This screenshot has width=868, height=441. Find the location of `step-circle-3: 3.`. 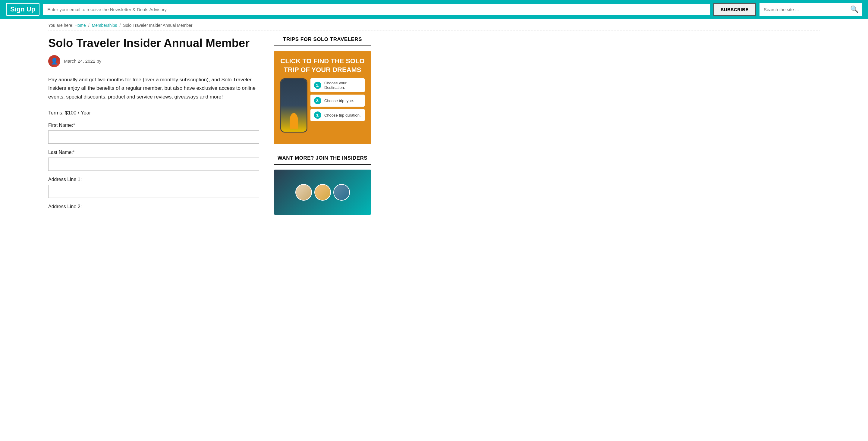

step-circle-3: 3. is located at coordinates (317, 115).